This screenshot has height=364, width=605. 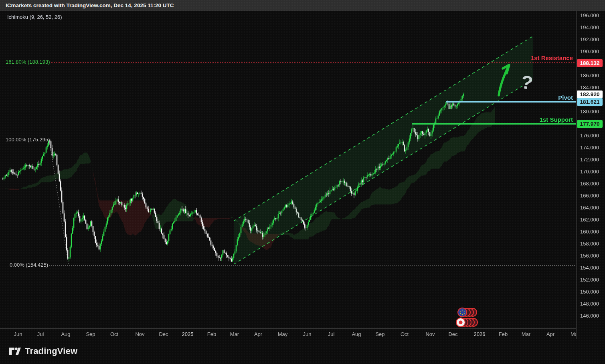 I want to click on fib-0-label: 0.00% (154.425), so click(x=27, y=265).